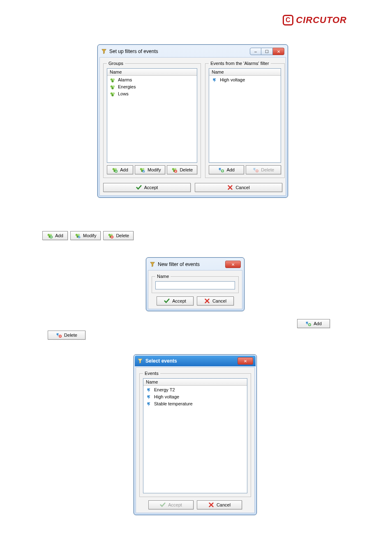  Describe the element at coordinates (195, 382) in the screenshot. I see `select-events-header: Name` at that location.